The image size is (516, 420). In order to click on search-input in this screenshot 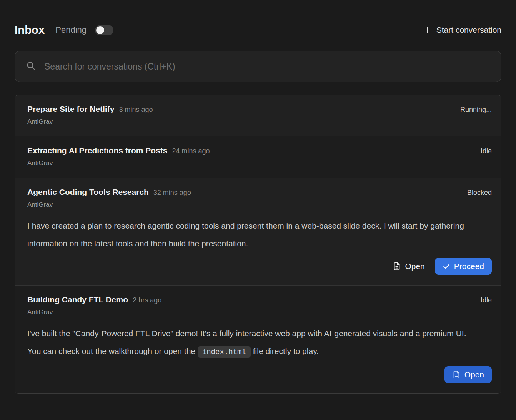, I will do `click(267, 67)`.